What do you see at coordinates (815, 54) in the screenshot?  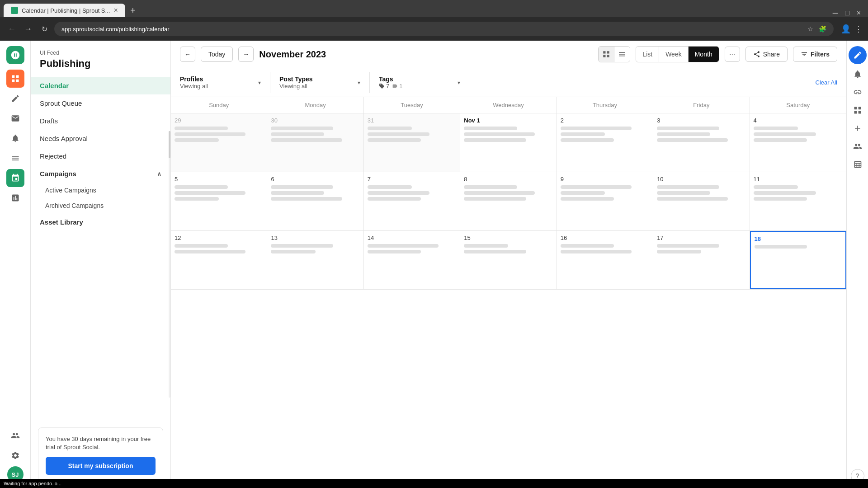 I see `filters-button: Filters` at bounding box center [815, 54].